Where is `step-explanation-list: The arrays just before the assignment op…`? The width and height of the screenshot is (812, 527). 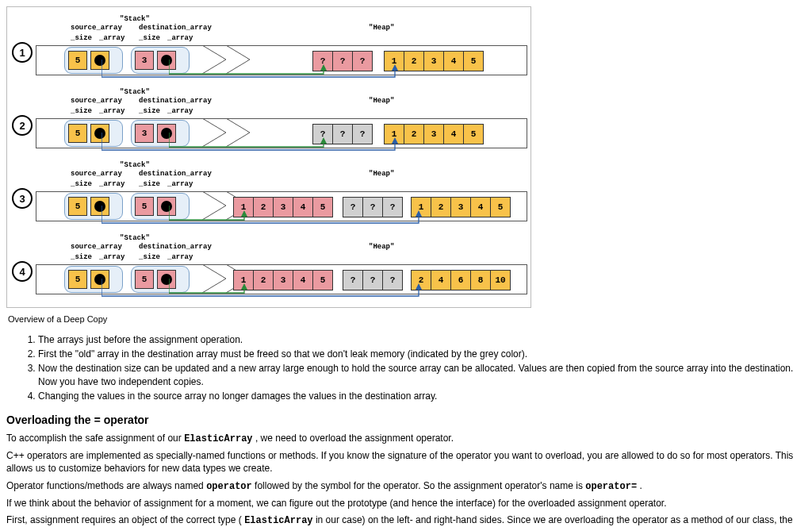
step-explanation-list: The arrays just before the assignment op… is located at coordinates (415, 368).